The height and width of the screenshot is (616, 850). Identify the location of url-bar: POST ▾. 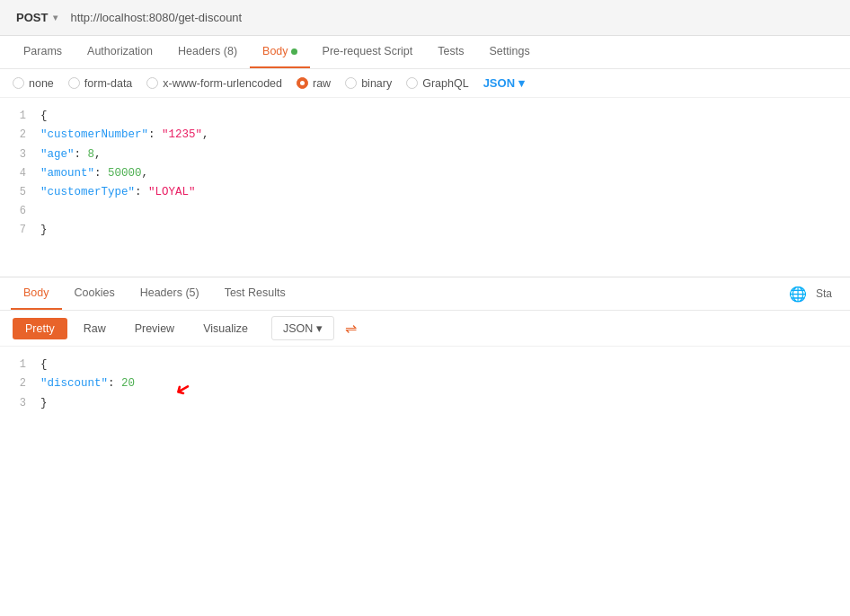
(425, 18).